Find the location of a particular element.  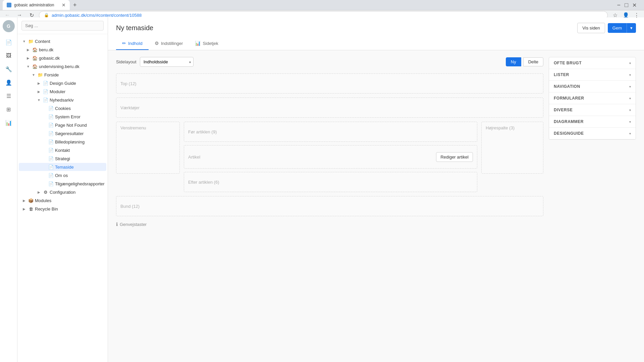

tree-item-sogeresultater: 📄 Søgeresultater is located at coordinates (62, 133).